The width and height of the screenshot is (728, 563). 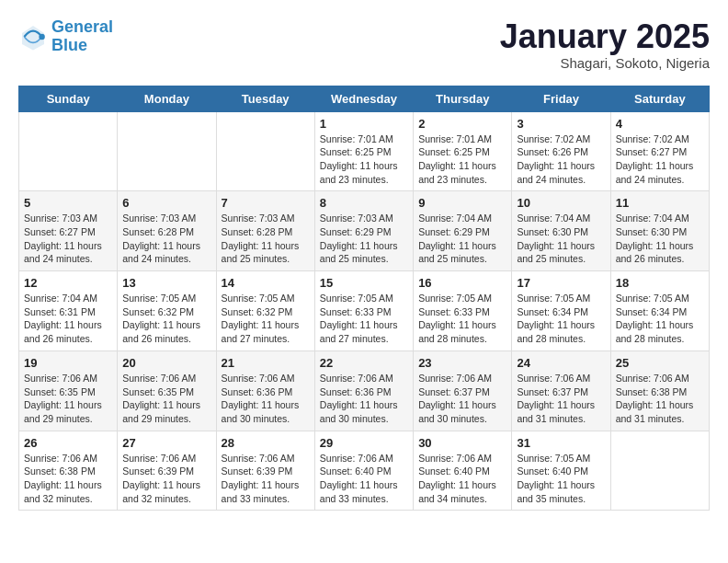 What do you see at coordinates (266, 443) in the screenshot?
I see `day-number: 28` at bounding box center [266, 443].